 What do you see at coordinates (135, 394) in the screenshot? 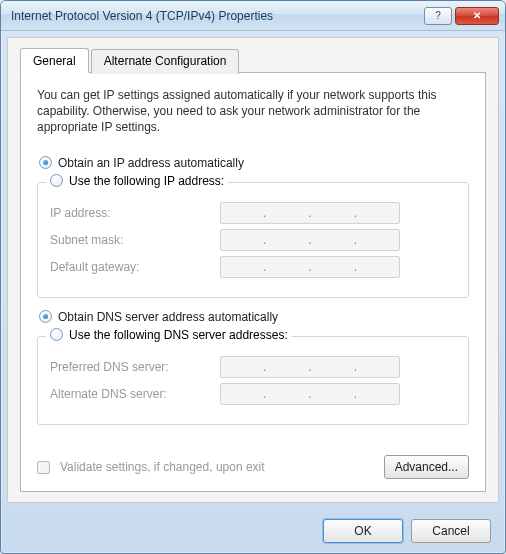
I see `label-alternate-dns: Alternate DNS server:` at bounding box center [135, 394].